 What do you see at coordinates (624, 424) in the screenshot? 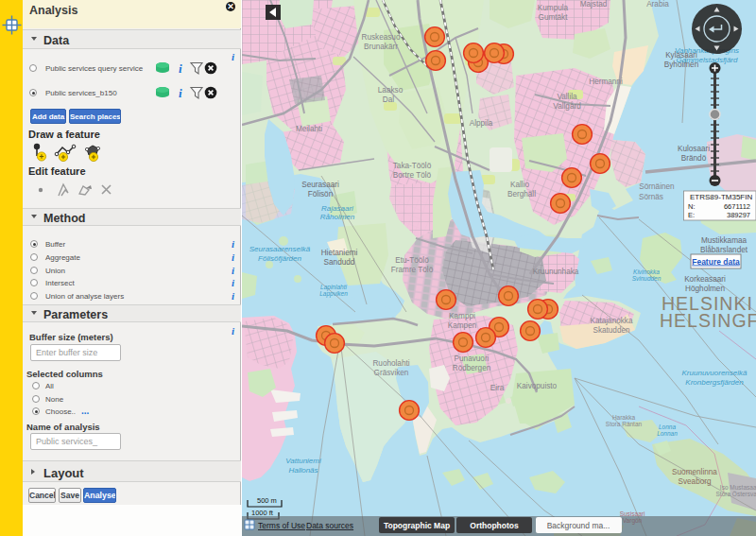
I see `svg-text: Stora Räntan` at bounding box center [624, 424].